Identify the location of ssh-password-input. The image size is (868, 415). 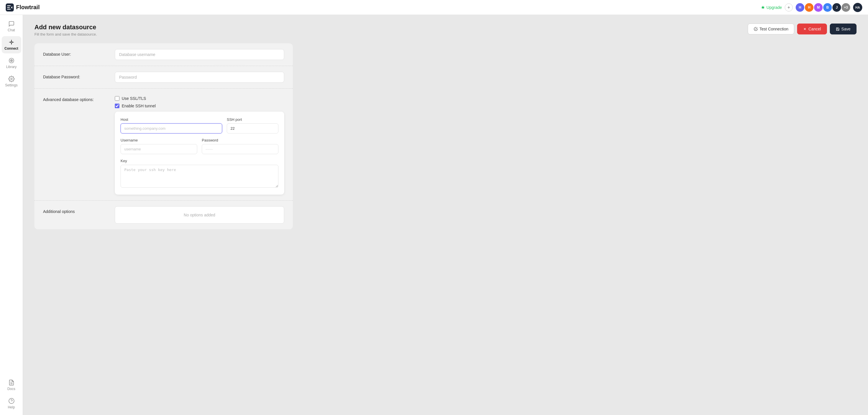
(240, 149).